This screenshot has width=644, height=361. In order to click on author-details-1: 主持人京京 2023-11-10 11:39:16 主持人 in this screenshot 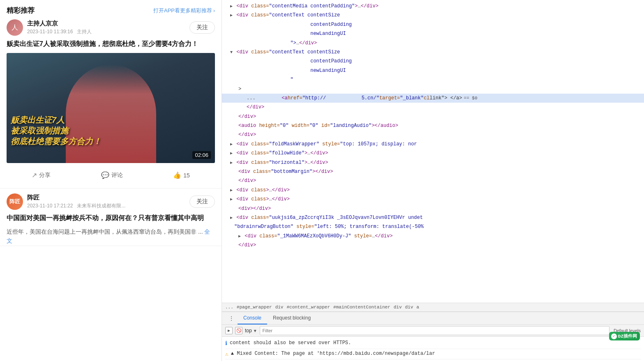, I will do `click(59, 28)`.